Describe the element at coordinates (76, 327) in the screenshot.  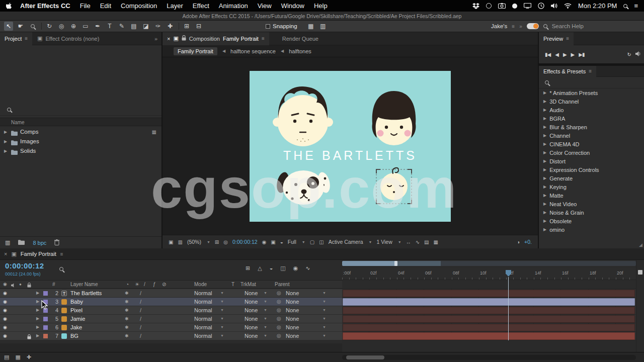
I see `layer-name: Jake` at that location.